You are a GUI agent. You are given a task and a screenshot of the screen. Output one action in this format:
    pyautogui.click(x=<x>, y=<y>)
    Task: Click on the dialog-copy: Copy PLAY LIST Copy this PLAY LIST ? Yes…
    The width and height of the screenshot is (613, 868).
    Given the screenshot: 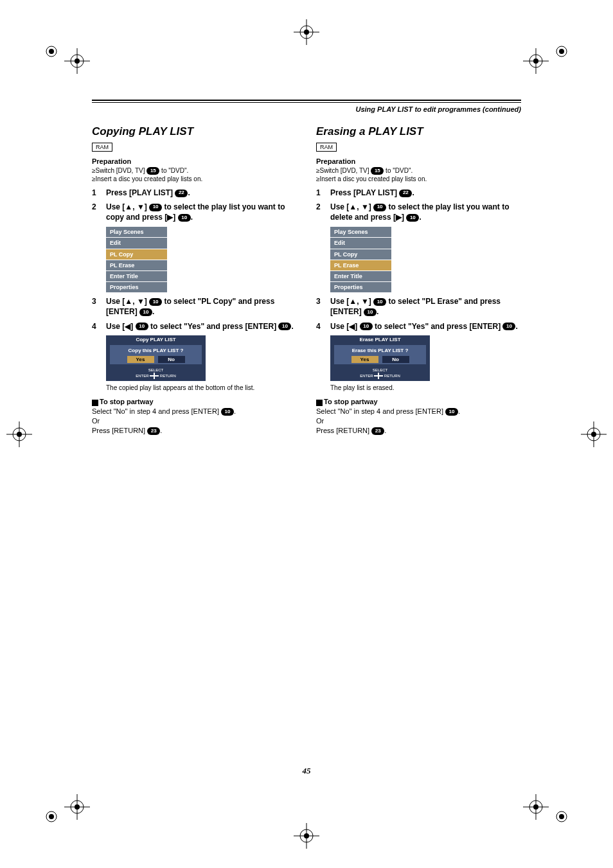 What is the action you would take?
    pyautogui.click(x=155, y=359)
    